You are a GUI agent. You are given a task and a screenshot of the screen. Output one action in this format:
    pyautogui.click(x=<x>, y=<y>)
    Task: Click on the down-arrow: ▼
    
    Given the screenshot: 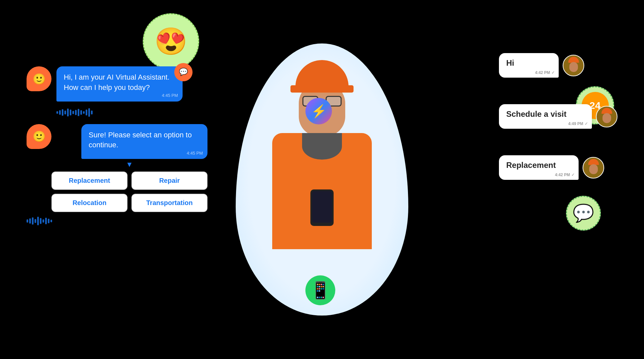 What is the action you would take?
    pyautogui.click(x=129, y=165)
    